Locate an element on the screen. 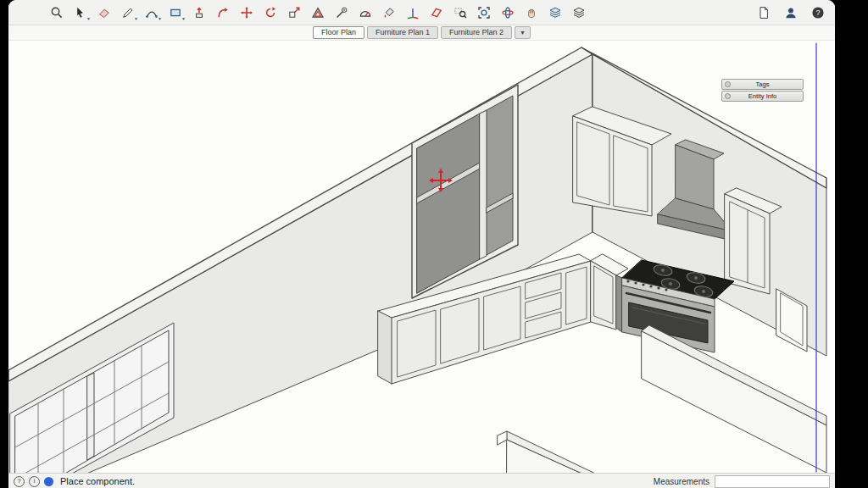  zoom-extents-tool-button is located at coordinates (483, 13).